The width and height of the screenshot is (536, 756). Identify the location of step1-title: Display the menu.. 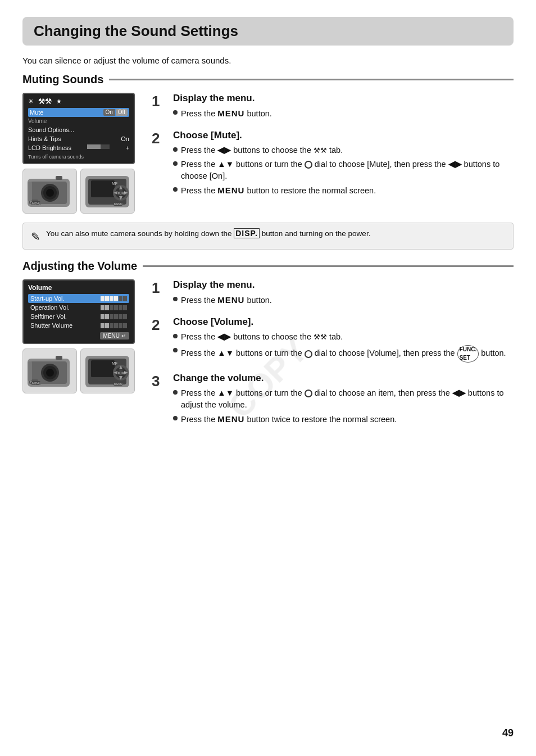
(343, 98).